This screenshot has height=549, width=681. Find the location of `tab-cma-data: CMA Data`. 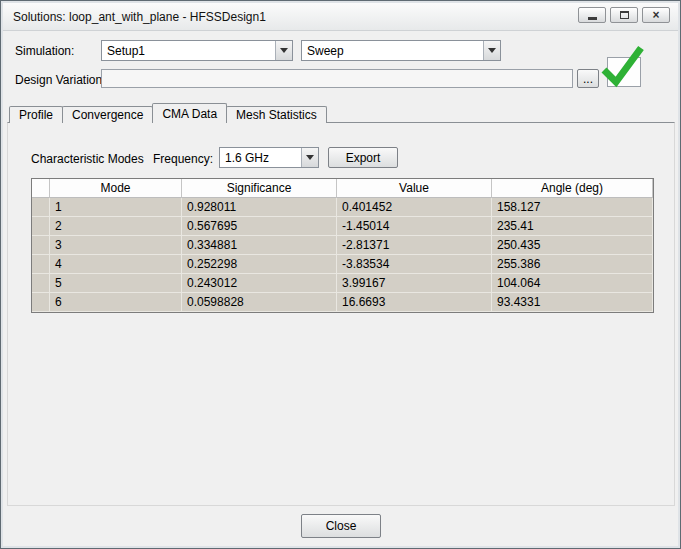

tab-cma-data: CMA Data is located at coordinates (190, 113).